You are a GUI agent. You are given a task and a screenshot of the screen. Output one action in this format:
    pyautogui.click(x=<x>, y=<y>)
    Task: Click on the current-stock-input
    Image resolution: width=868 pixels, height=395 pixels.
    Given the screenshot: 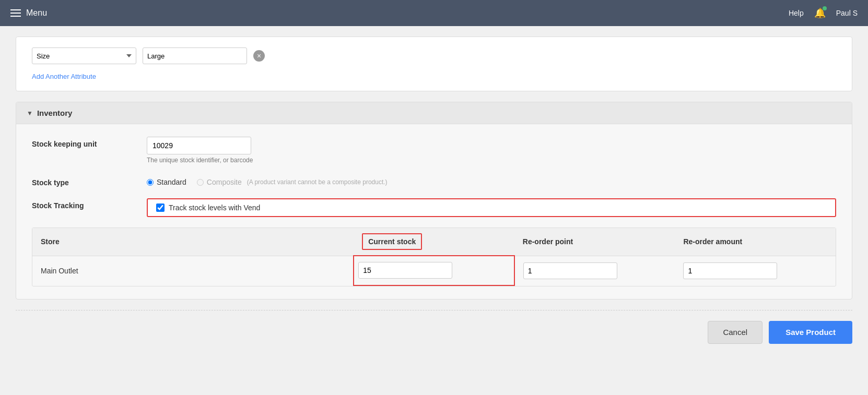 What is the action you would take?
    pyautogui.click(x=405, y=270)
    